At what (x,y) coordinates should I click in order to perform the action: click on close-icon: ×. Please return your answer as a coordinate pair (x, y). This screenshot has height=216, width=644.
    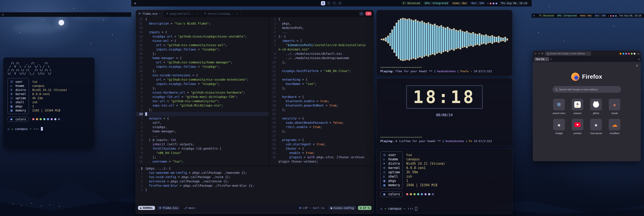
    Looking at the image, I should click on (546, 59).